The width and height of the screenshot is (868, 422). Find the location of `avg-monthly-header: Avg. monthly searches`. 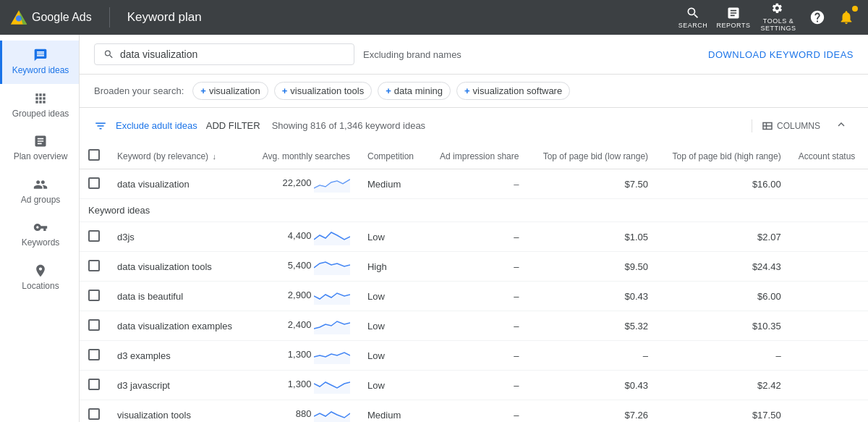

avg-monthly-header: Avg. monthly searches is located at coordinates (304, 156).